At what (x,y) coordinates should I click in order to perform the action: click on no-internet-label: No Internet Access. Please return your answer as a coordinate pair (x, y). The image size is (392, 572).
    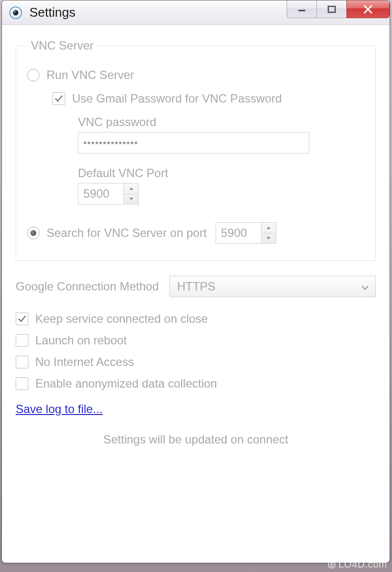
    Looking at the image, I should click on (84, 362).